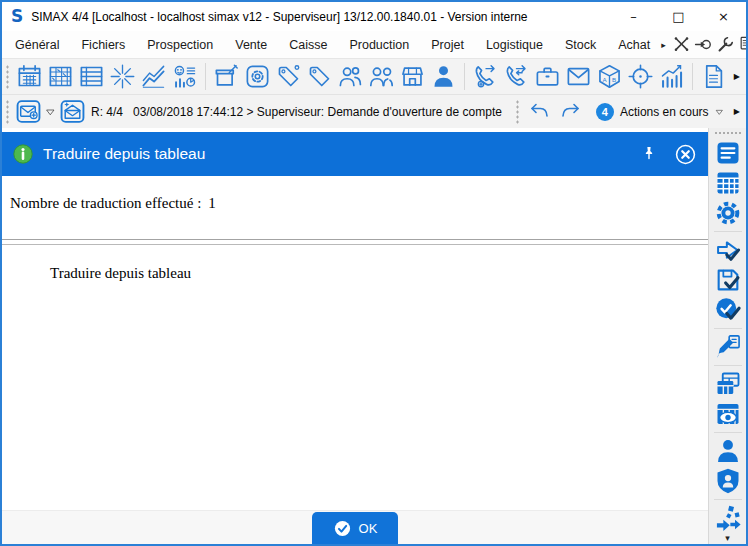  Describe the element at coordinates (714, 76) in the screenshot. I see `document-icon` at that location.